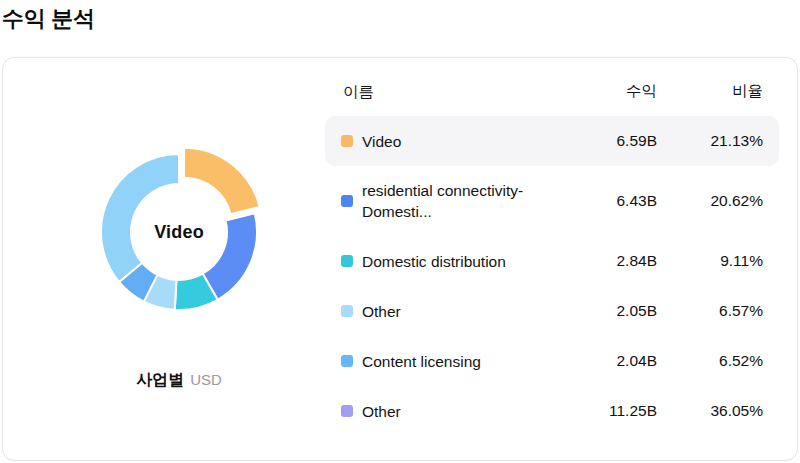 The width and height of the screenshot is (800, 463). Describe the element at coordinates (710, 141) in the screenshot. I see `series-ratio: 21.13%` at that location.